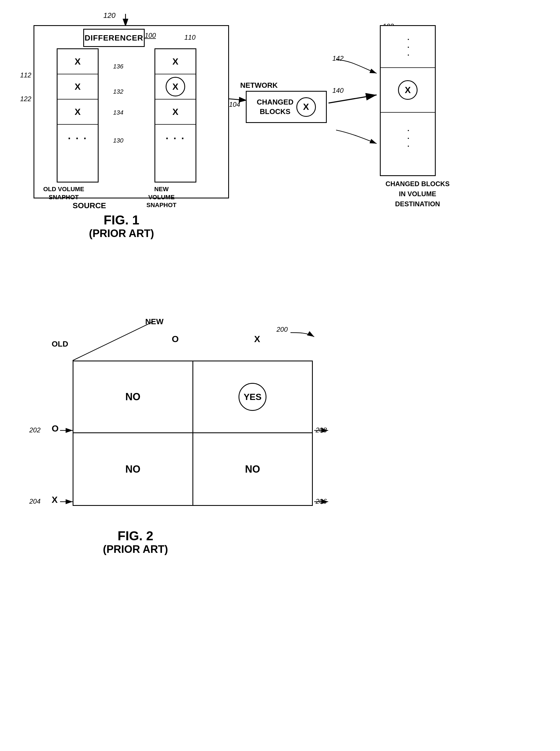  What do you see at coordinates (253, 397) in the screenshot?
I see `fig2-cell-yes: YES` at bounding box center [253, 397].